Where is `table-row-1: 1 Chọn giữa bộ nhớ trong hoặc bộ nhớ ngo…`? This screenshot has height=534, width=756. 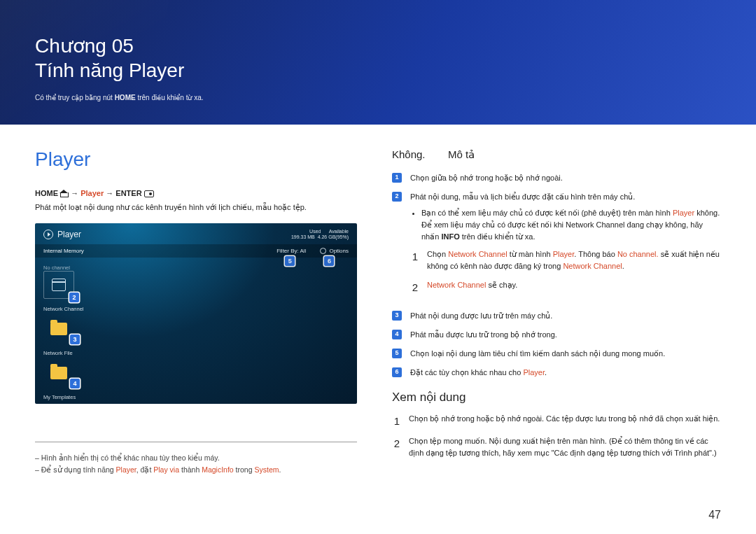 table-row-1: 1 Chọn giữa bộ nhớ trong hoặc bộ nhớ ngo… is located at coordinates (556, 178).